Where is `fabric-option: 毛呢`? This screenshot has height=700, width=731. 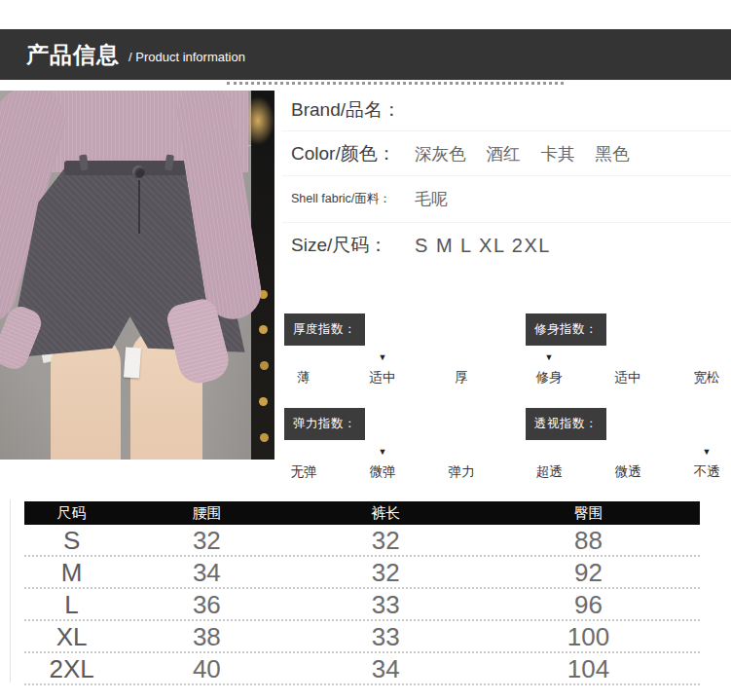 fabric-option: 毛呢 is located at coordinates (431, 199).